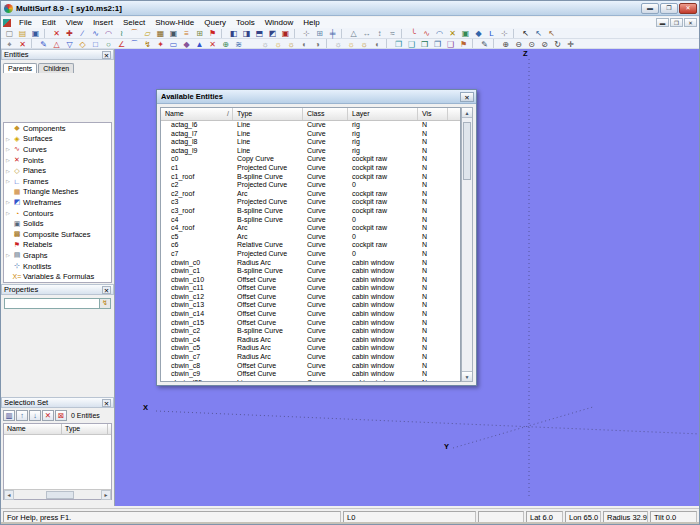  I want to click on table-row: c1Projected CurveCurvecockpit rawN, so click(310, 168).